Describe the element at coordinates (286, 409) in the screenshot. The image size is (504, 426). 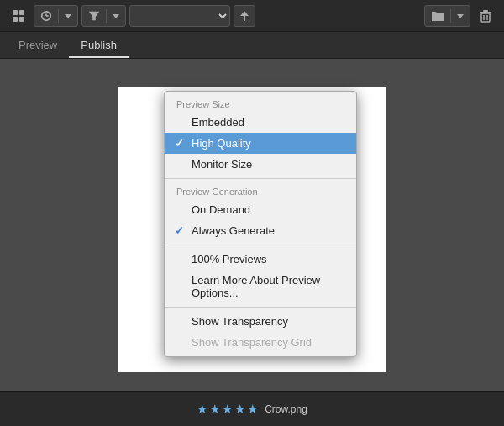
I see `filename-label: Crow.png` at that location.